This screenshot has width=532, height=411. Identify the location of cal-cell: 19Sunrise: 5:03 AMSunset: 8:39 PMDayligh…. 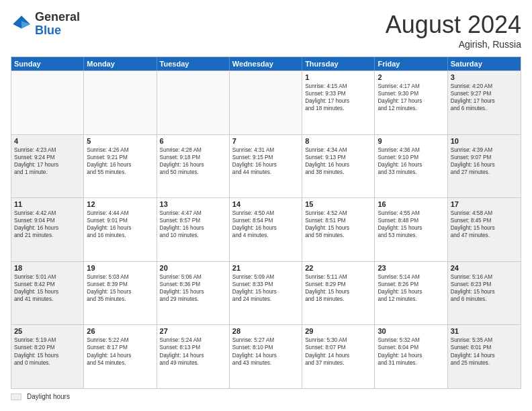
(120, 293).